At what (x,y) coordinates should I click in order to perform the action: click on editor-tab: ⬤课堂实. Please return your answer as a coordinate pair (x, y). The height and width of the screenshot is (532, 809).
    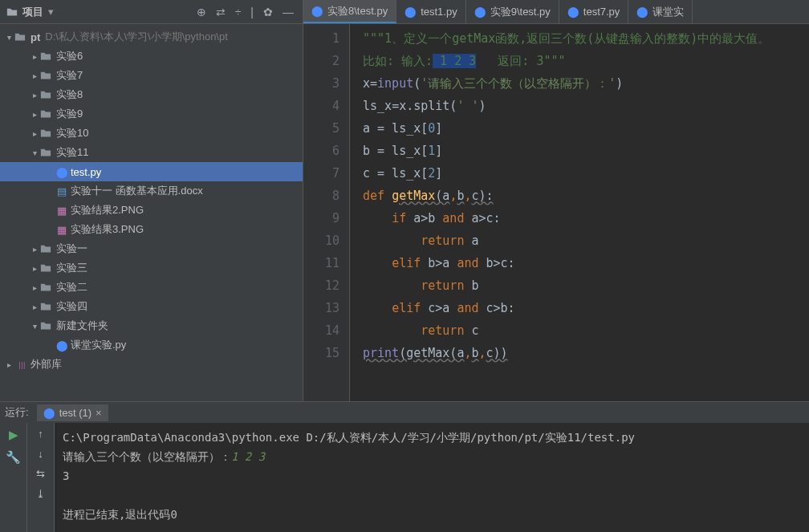
    Looking at the image, I should click on (661, 11).